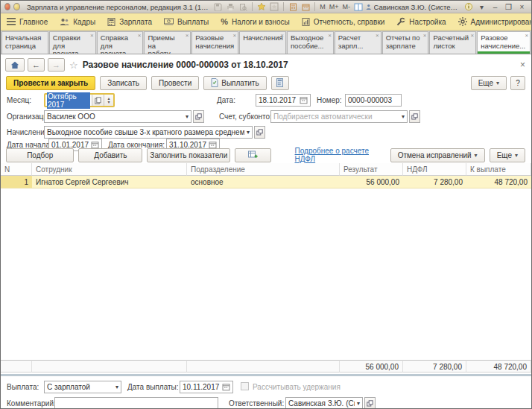 This screenshot has height=409, width=532. What do you see at coordinates (16, 170) in the screenshot?
I see `col-n: N` at bounding box center [16, 170].